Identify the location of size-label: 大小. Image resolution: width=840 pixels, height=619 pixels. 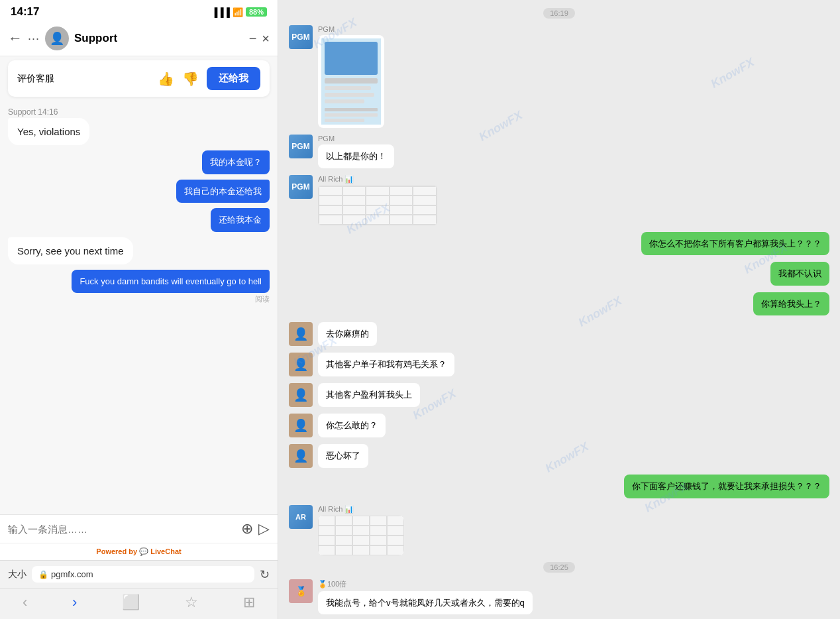
(17, 575).